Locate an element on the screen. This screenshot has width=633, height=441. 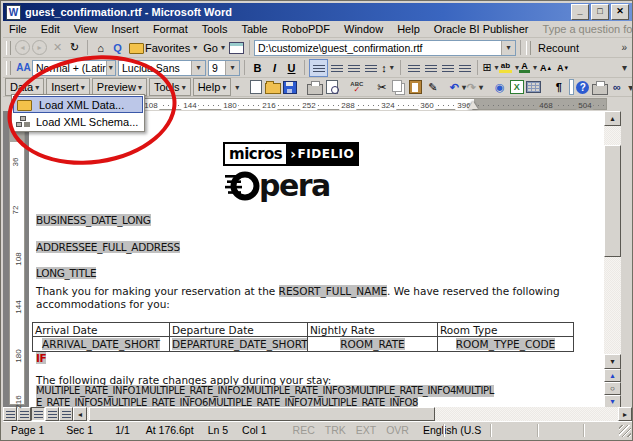
toolbar-options-icon: » is located at coordinates (624, 48).